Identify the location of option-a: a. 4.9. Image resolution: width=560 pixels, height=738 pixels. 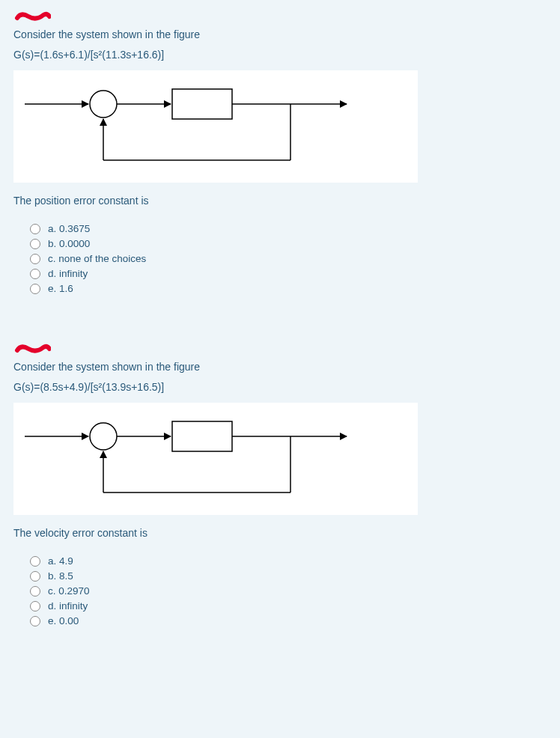
(288, 561).